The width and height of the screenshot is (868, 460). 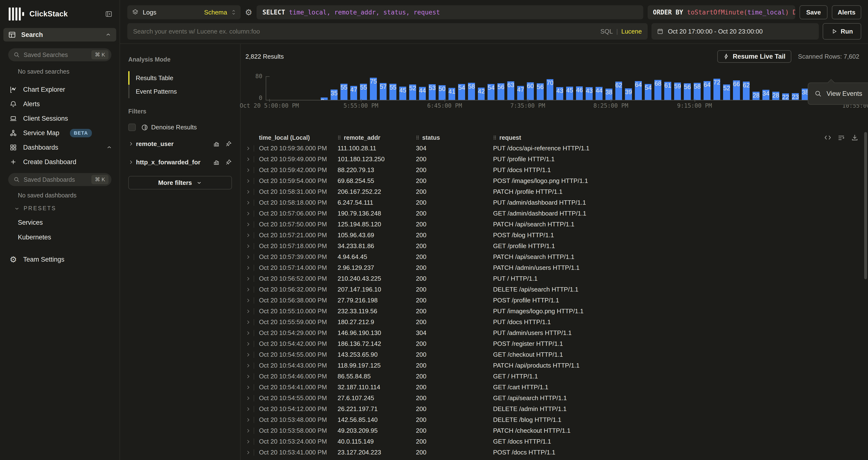 I want to click on histogram-bar: 52, so click(x=726, y=92).